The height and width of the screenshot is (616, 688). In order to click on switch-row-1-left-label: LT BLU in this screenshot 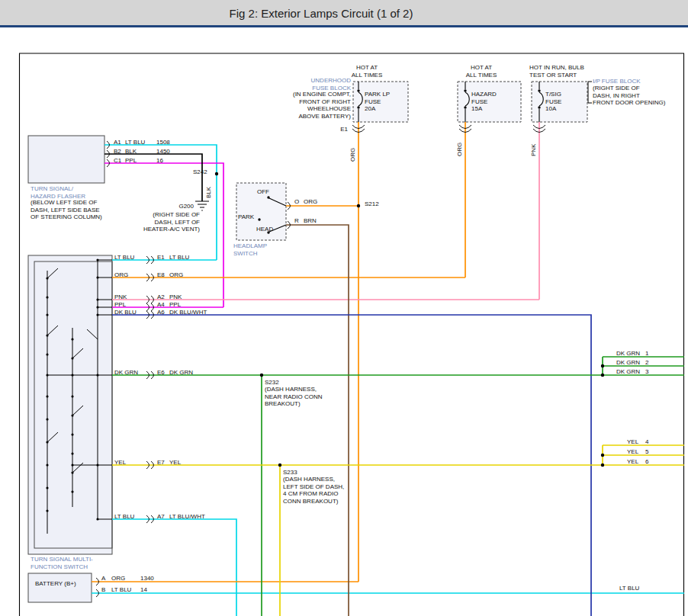, I will do `click(124, 258)`.